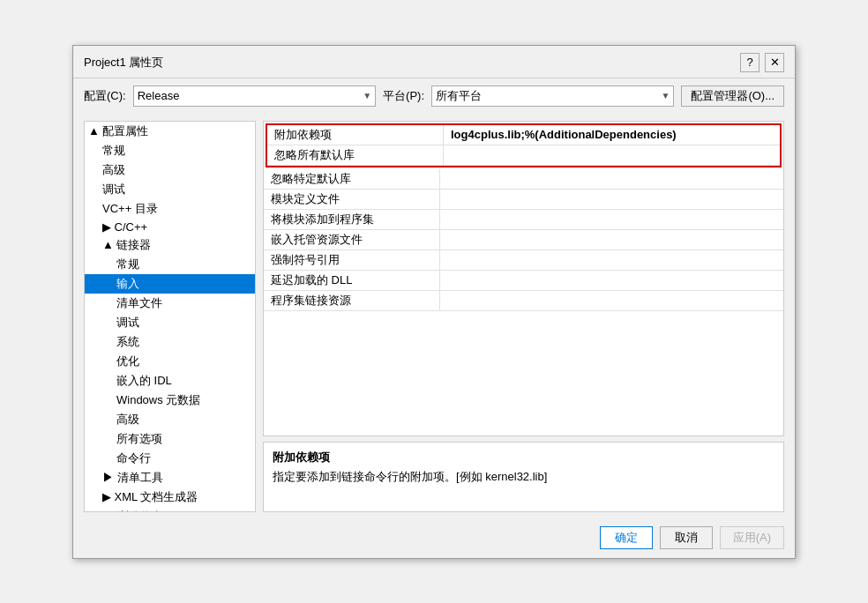 This screenshot has width=868, height=603. What do you see at coordinates (459, 96) in the screenshot?
I see `platform-value: 所有平台` at bounding box center [459, 96].